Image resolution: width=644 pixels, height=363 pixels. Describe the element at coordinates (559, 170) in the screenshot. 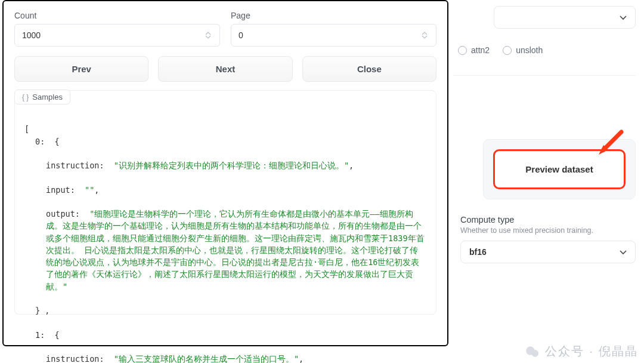

I see `preview-card: Preview dataset` at that location.